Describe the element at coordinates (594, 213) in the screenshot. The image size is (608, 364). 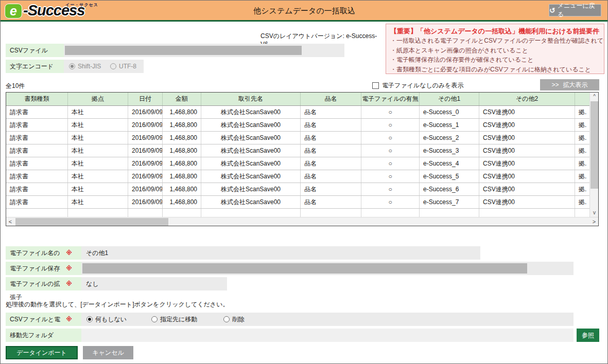
I see `scroll-down-icon: v` at that location.